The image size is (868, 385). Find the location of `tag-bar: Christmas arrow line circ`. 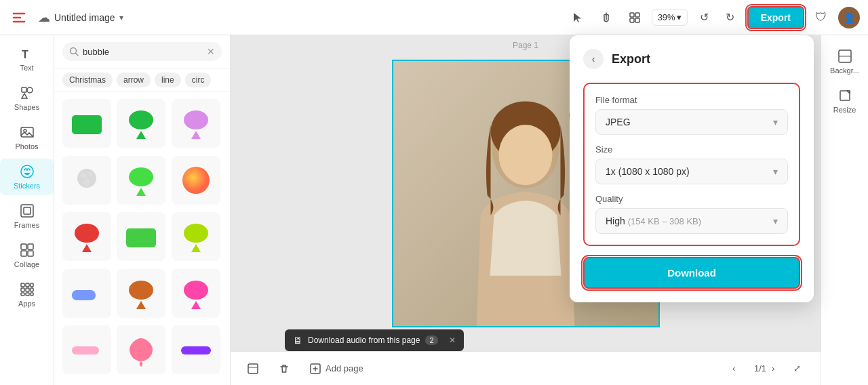

tag-bar: Christmas arrow line circ is located at coordinates (142, 80).